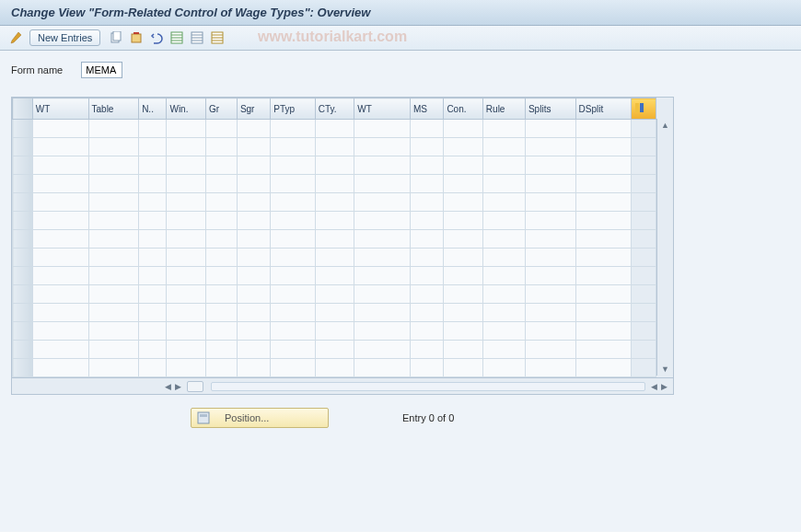 This screenshot has width=801, height=532. What do you see at coordinates (23, 109) in the screenshot?
I see `select-all-header` at bounding box center [23, 109].